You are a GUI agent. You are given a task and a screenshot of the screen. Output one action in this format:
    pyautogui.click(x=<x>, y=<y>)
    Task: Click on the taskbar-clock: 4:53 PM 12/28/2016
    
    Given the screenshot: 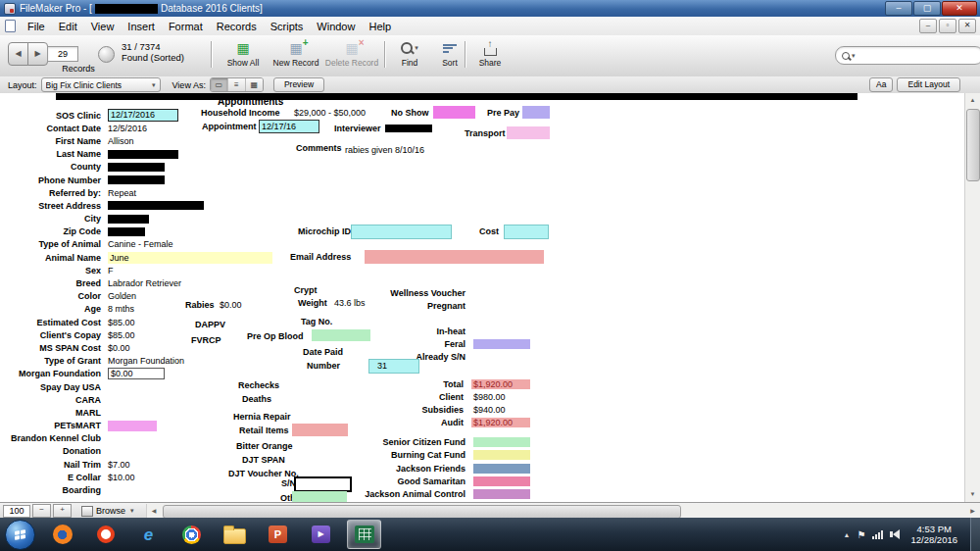 What is the action you would take?
    pyautogui.click(x=934, y=535)
    